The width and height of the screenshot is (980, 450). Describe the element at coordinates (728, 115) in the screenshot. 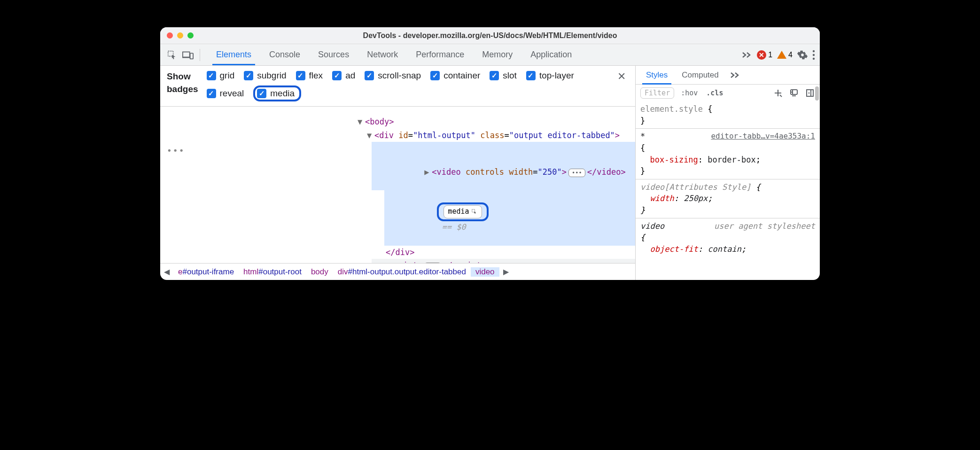

I see `css-rule-element-style: element.style {}` at that location.